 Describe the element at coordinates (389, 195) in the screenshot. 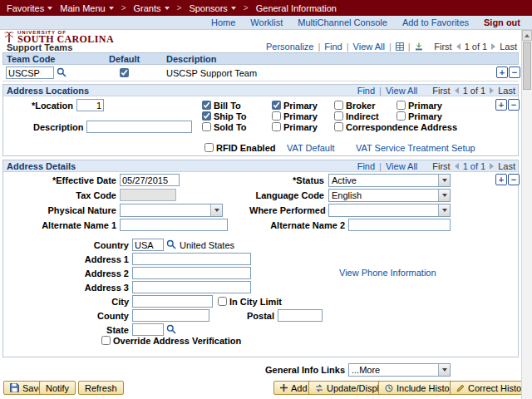

I see `language-code-select: English` at that location.